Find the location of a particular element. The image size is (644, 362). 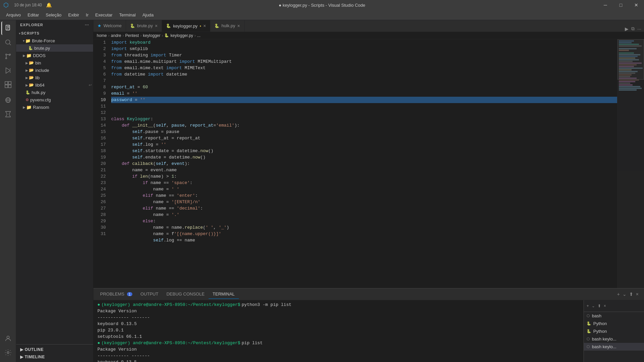

panel-right-close-icon: × is located at coordinates (605, 306).